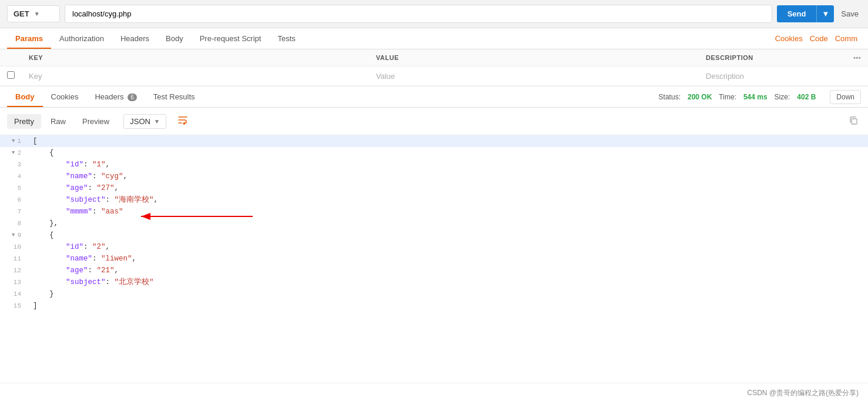  I want to click on tab-tests: Tests, so click(286, 39).